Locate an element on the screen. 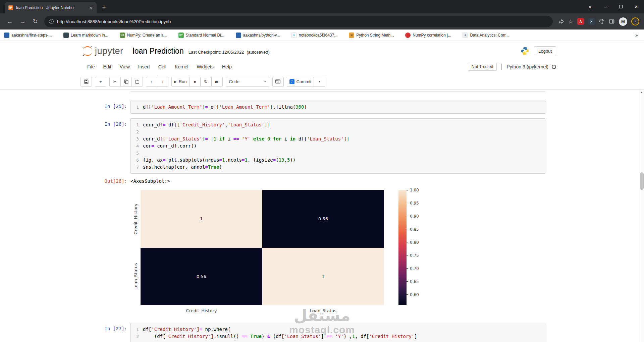 The image size is (644, 342). close-button: ✕ is located at coordinates (636, 7).